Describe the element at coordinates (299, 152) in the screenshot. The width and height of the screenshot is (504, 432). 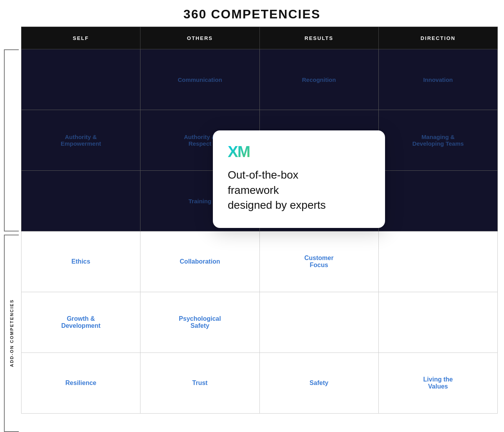
I see `xm-logo: XM` at that location.